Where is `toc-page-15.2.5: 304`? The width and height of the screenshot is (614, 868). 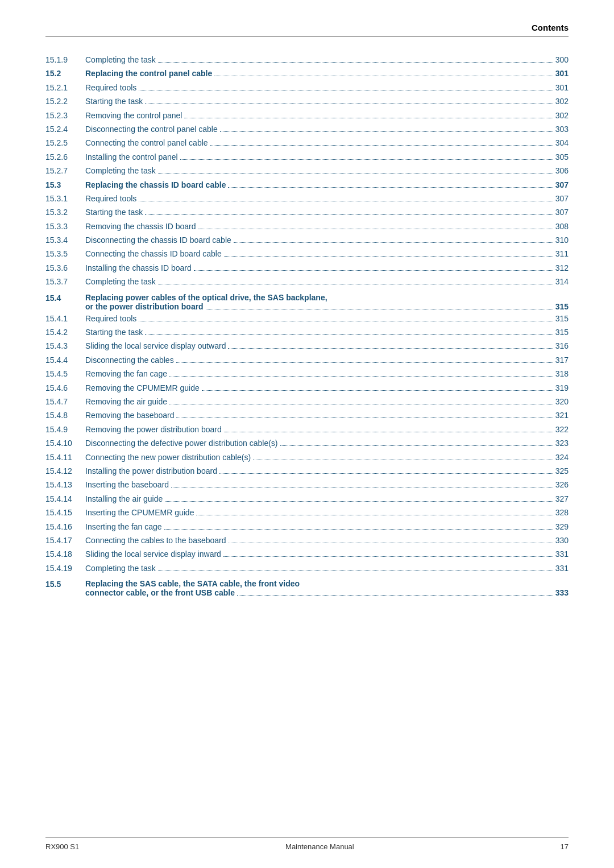
toc-page-15.2.5: 304 is located at coordinates (562, 143).